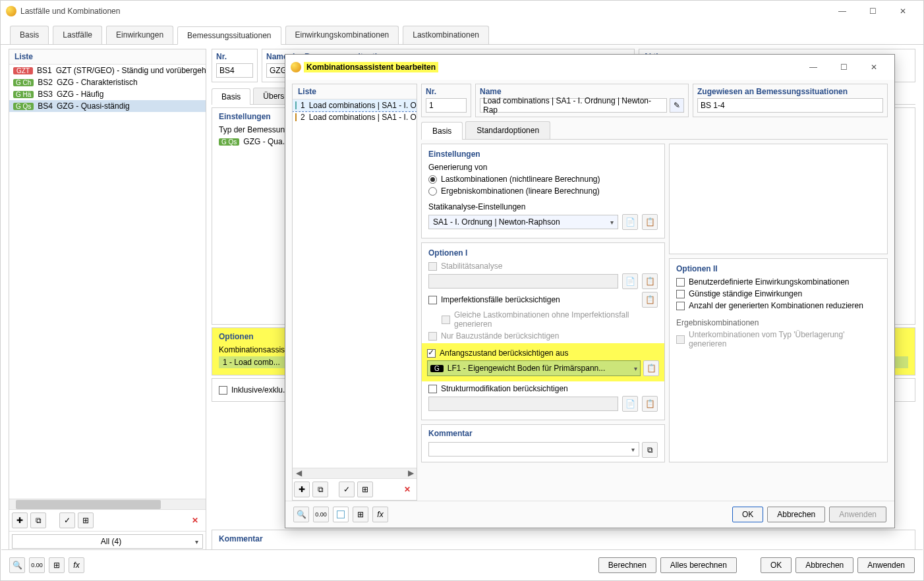  I want to click on dialog-list-row-2: 2 Load combinations | SA1 - I. Ord..., so click(355, 117).